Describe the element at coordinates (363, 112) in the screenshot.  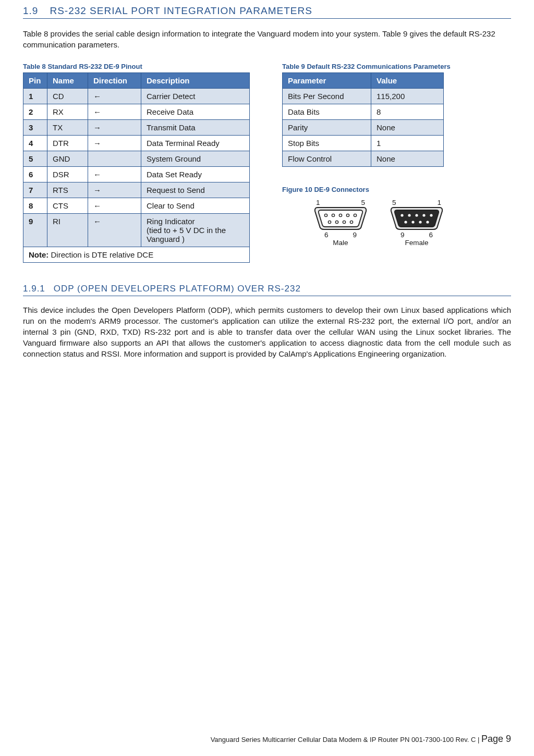
I see `table-row: Data Bits8` at that location.